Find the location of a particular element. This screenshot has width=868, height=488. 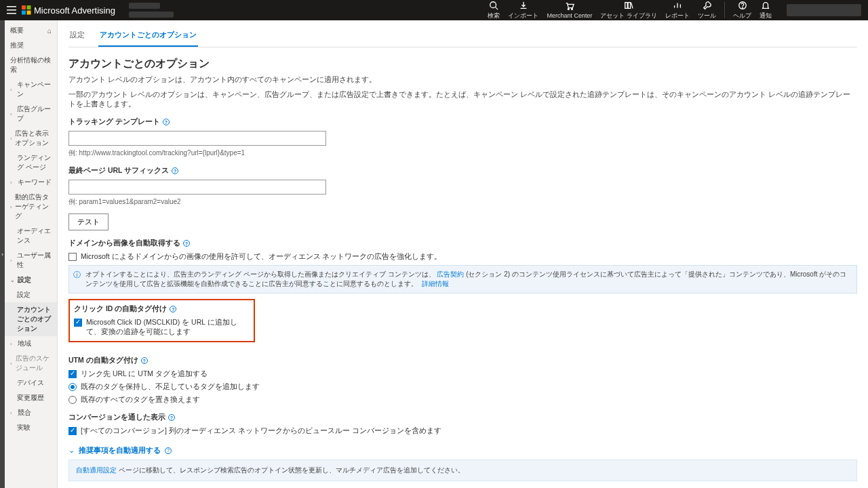

test-button: テスト is located at coordinates (88, 222).